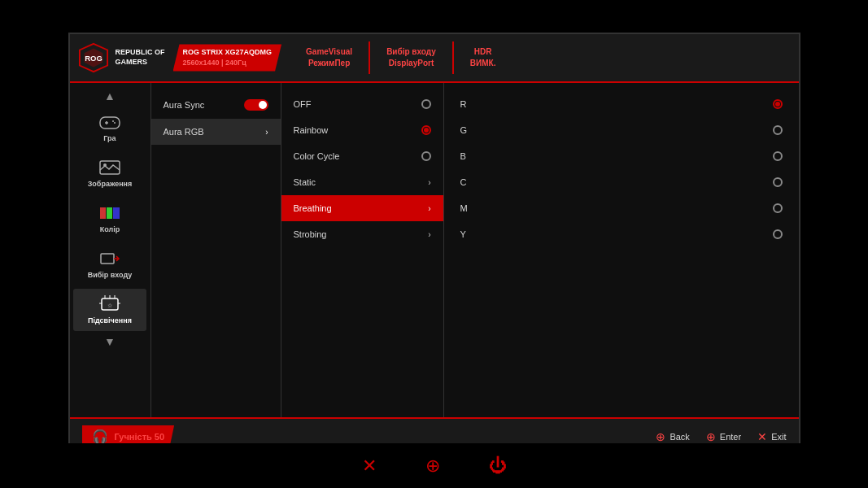 This screenshot has width=868, height=488. Describe the element at coordinates (94, 58) in the screenshot. I see `rog-logo-icon: ROG` at that location.